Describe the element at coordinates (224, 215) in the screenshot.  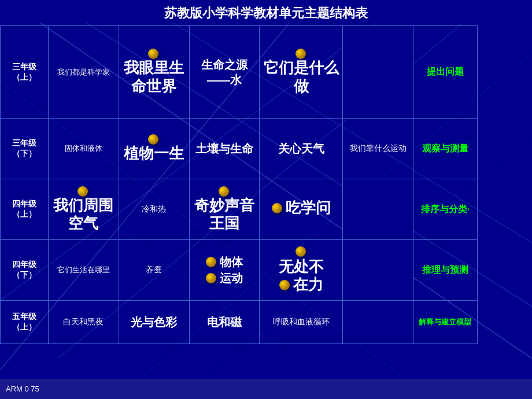
I see `unit-text-3-3: 奇妙声音王国` at that location.